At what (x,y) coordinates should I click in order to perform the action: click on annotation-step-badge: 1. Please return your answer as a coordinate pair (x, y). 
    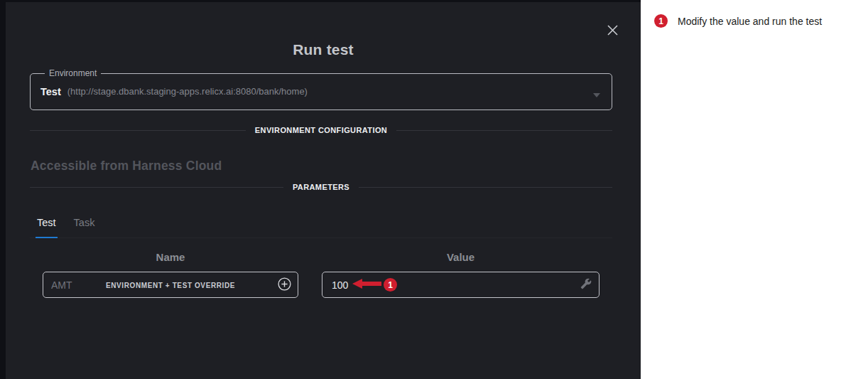
    Looking at the image, I should click on (391, 284).